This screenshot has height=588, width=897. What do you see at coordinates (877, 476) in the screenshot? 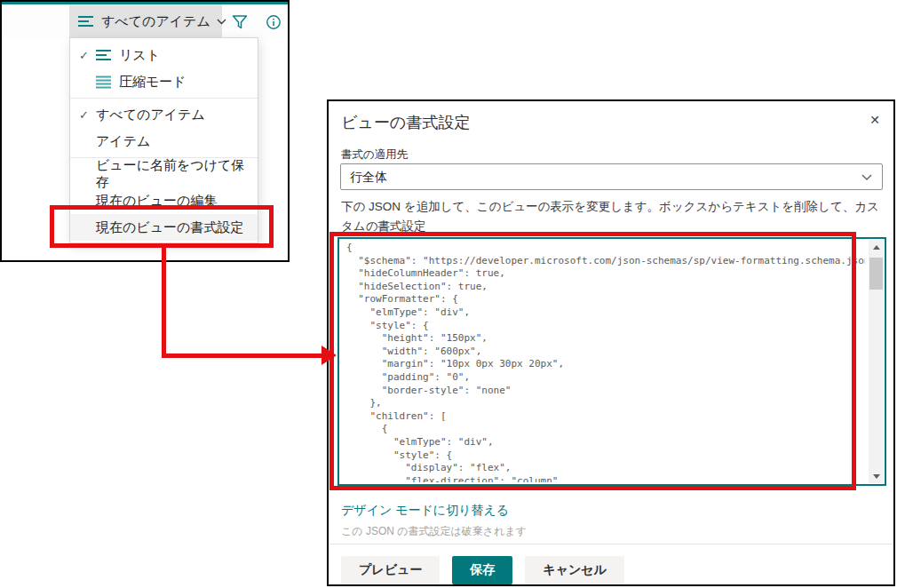
I see `triangle-down-icon` at bounding box center [877, 476].